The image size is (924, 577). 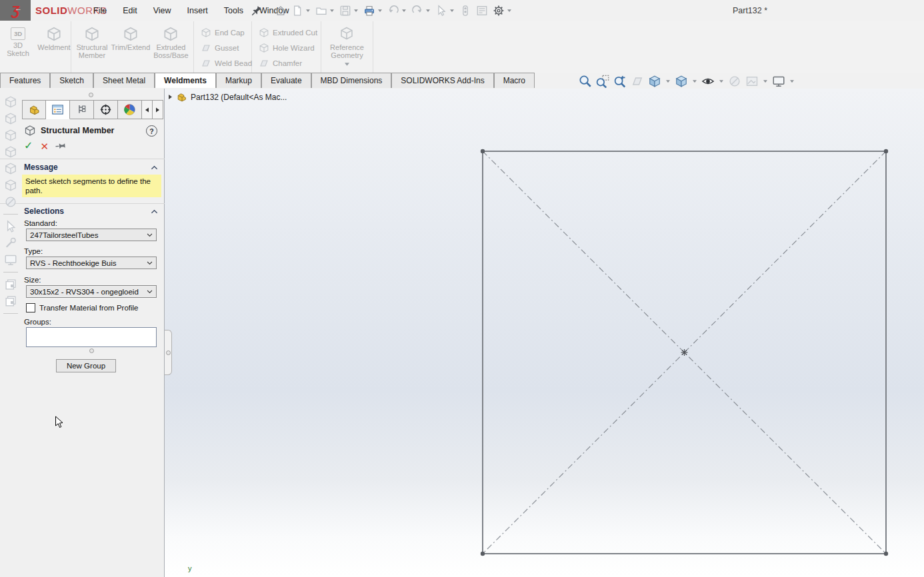 I want to click on groups-list, so click(x=91, y=337).